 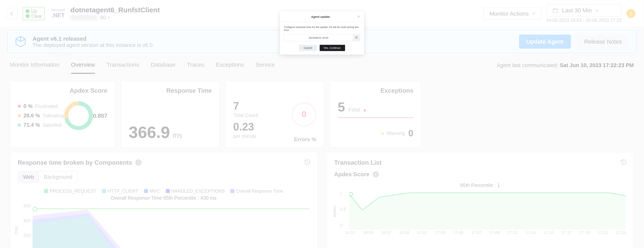 I want to click on clock-picker-button, so click(x=356, y=38).